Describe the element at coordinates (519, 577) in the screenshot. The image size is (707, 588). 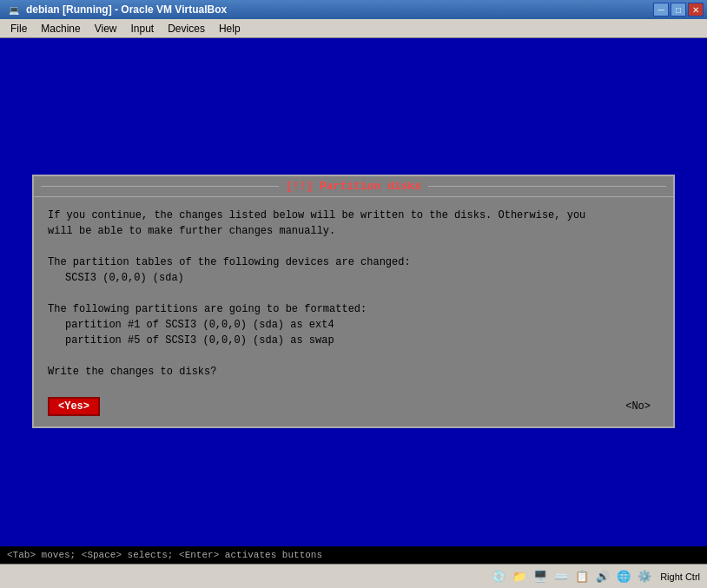
I see `status-icon-2: 📁` at that location.